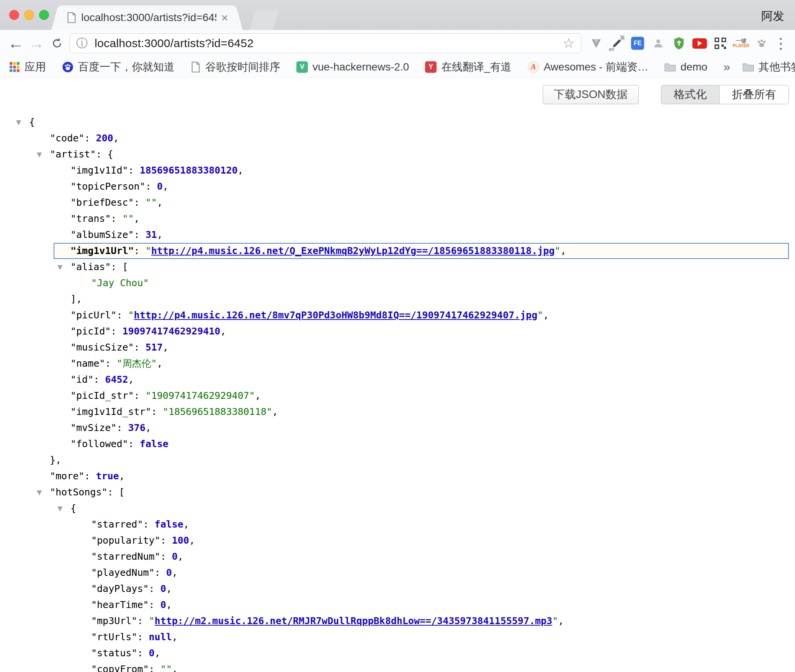  I want to click on json-line: "picId": 19097417462929410,, so click(398, 331).